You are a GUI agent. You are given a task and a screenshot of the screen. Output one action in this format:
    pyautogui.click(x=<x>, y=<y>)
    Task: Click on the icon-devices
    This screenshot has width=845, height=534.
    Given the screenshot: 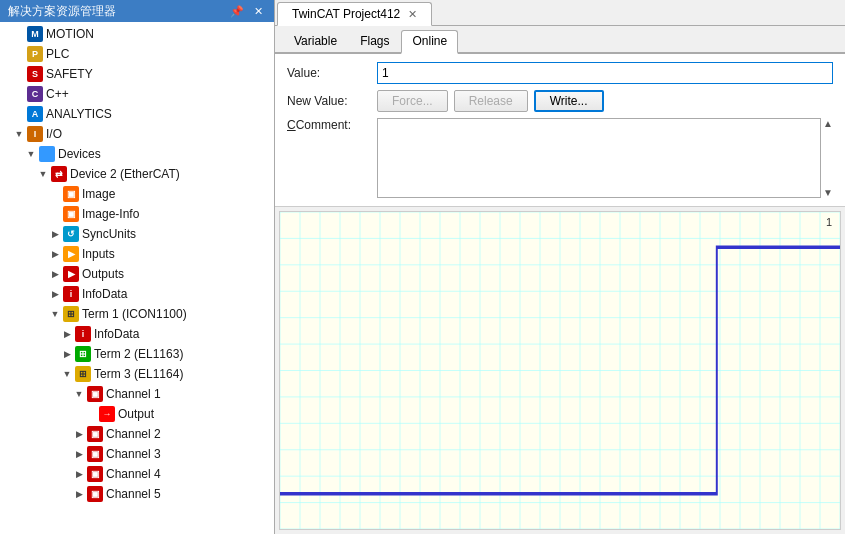 What is the action you would take?
    pyautogui.click(x=47, y=154)
    